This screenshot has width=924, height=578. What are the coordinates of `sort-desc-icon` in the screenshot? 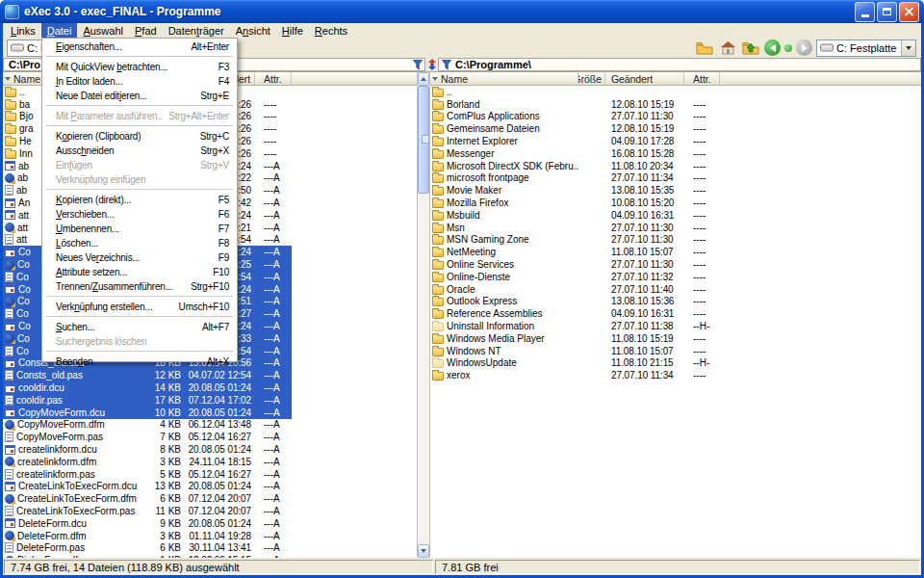 It's located at (435, 81).